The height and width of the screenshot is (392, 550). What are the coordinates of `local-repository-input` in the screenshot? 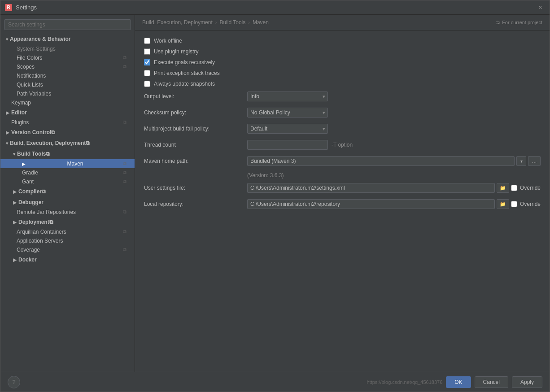 It's located at (371, 204).